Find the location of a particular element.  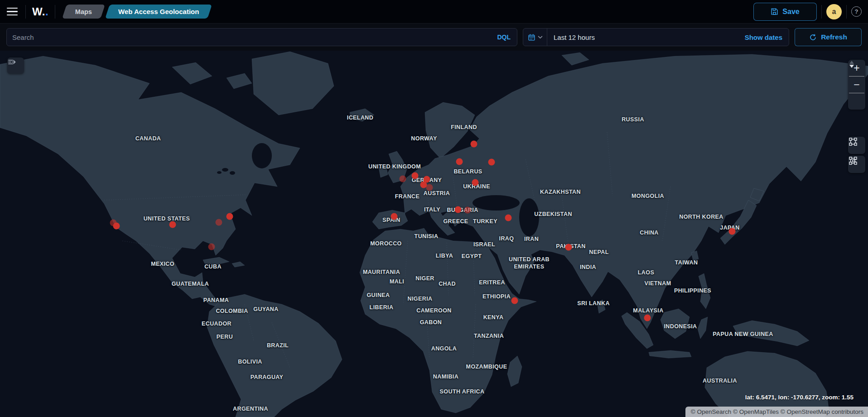

breadcrumb-tab-maps: Maps is located at coordinates (83, 12).